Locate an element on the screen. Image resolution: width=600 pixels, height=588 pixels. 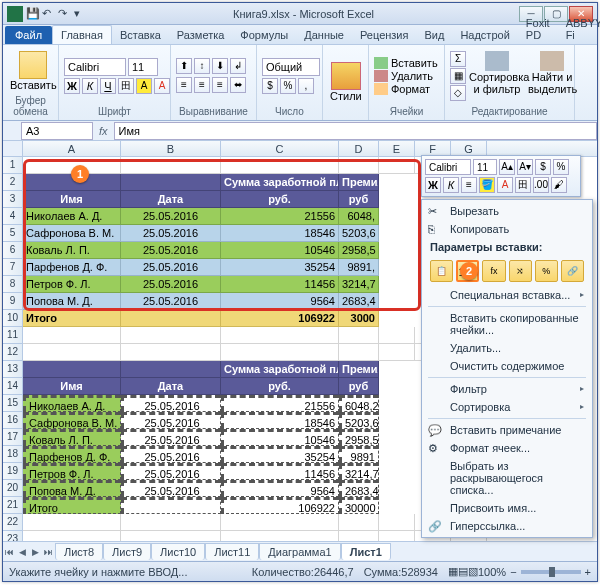
formula-input is located at coordinates (356, 131).